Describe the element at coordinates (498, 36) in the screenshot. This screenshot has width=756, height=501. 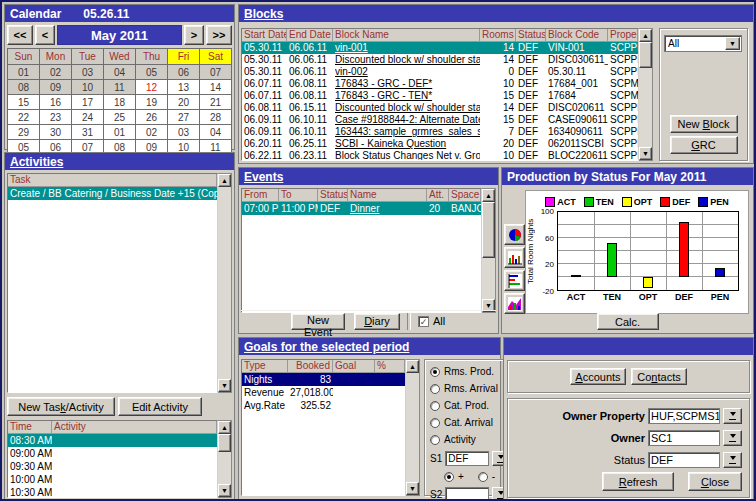
I see `column-header-rooms: Rooms` at that location.